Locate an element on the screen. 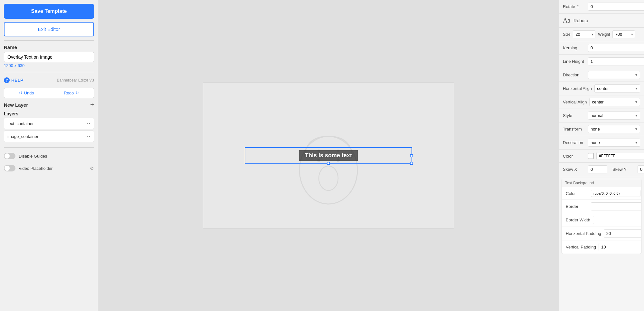 The image size is (644, 311). tb-border-input is located at coordinates (616, 206).